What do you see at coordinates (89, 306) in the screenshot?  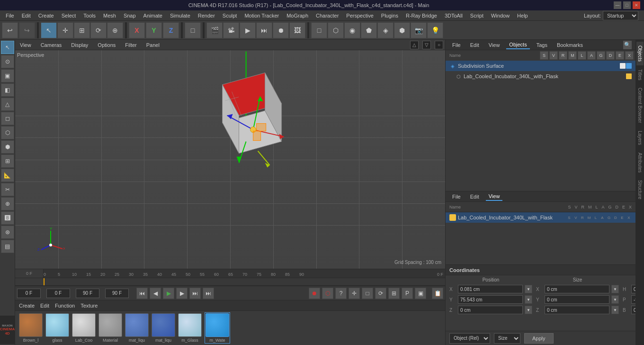 I see `material-menu-texture: Texture` at bounding box center [89, 306].